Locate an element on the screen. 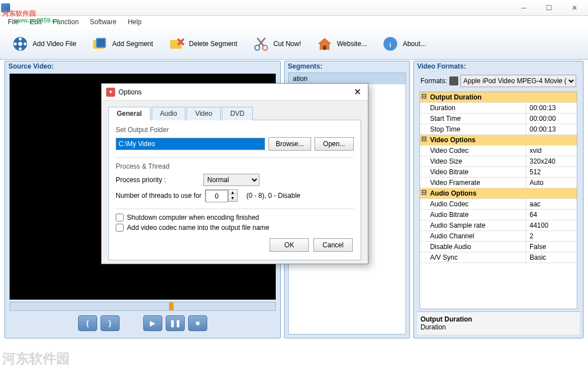 The width and height of the screenshot is (588, 371). source-video-title: Source Video: is located at coordinates (143, 67).